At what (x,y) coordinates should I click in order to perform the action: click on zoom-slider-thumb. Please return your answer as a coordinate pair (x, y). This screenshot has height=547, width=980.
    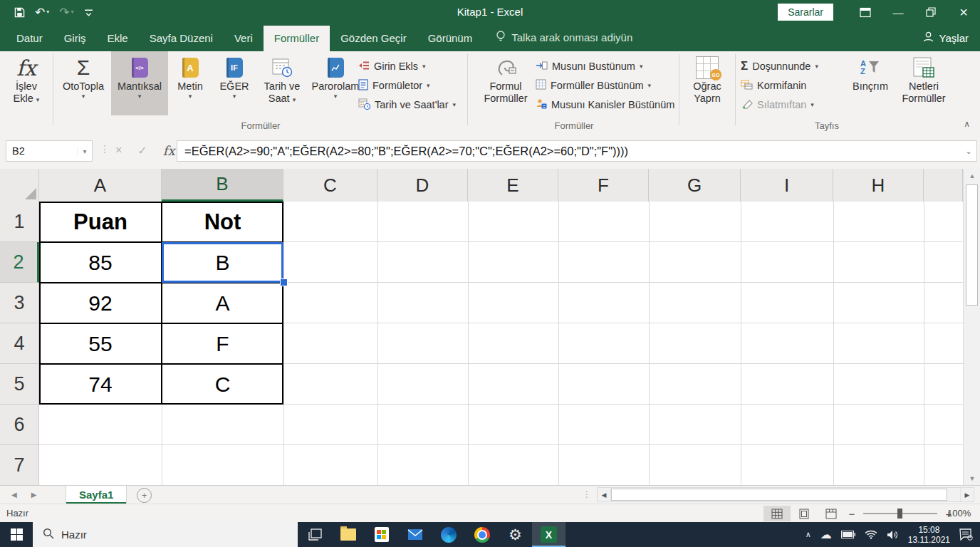
    Looking at the image, I should click on (900, 514).